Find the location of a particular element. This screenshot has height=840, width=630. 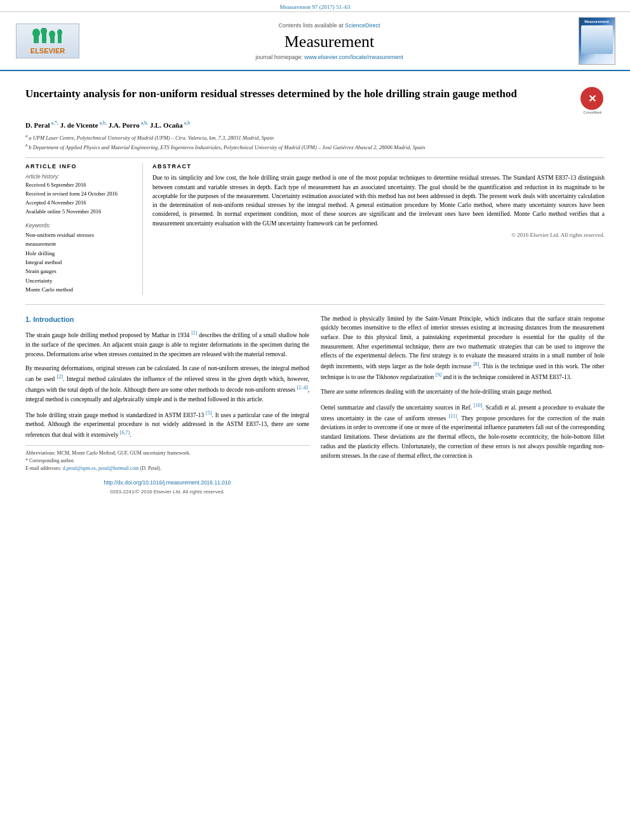

journal-cover-area: Measurement is located at coordinates (597, 41).